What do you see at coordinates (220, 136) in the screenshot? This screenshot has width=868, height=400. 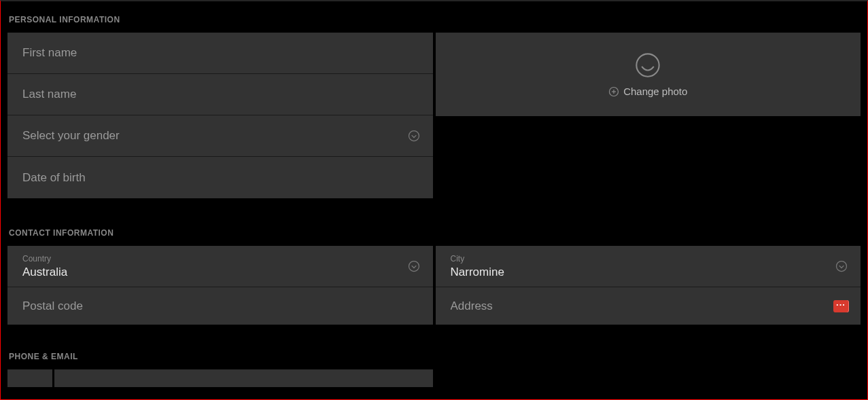 I see `gender-select: Select your gender` at bounding box center [220, 136].